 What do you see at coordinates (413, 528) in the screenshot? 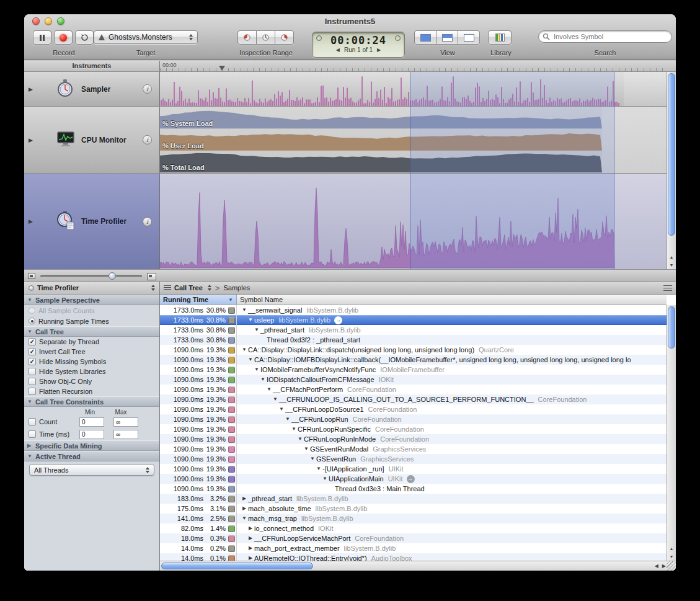
I see `call-tree-row: 82.0ms1.4%▶io_connect_methodIOKit` at bounding box center [413, 528].